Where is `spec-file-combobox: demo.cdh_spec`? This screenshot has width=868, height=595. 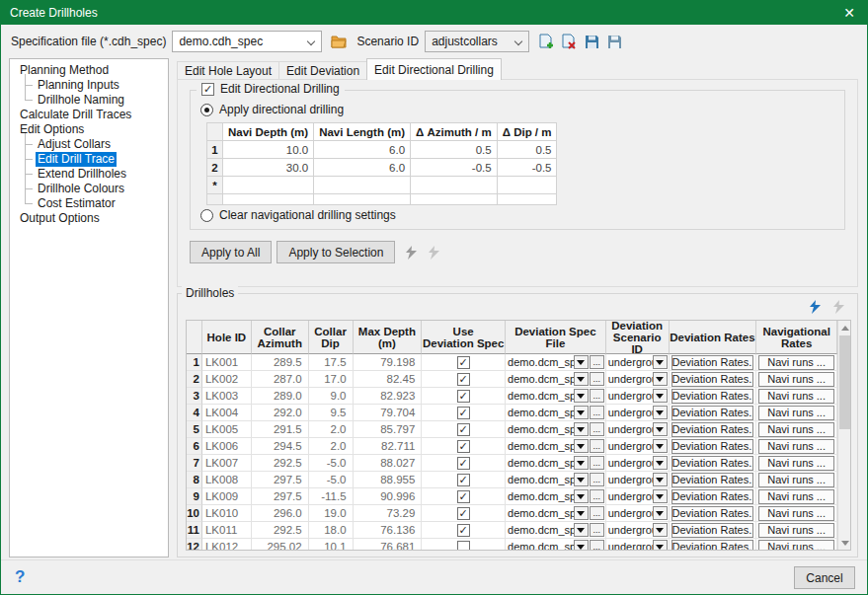
spec-file-combobox: demo.cdh_spec is located at coordinates (247, 41).